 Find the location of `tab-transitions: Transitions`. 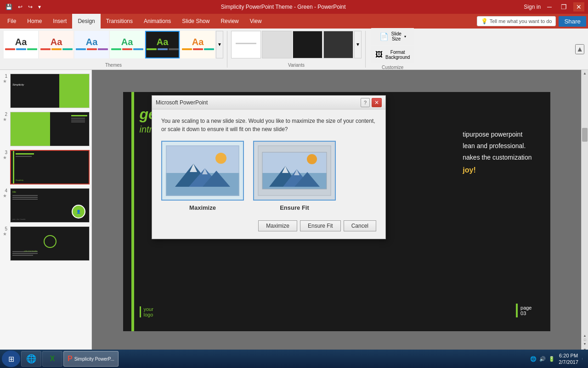

tab-transitions: Transitions is located at coordinates (119, 21).